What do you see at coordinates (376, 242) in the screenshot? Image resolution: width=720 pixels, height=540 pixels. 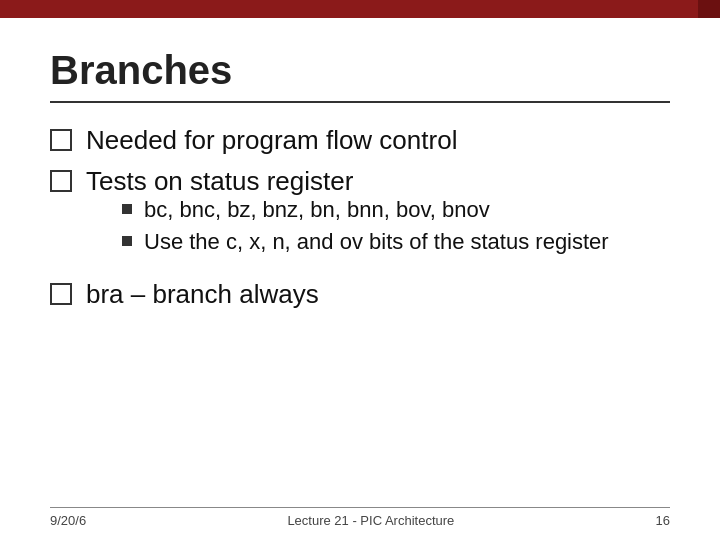 I see `sub-bullet-text-2: Use the c, x, n, and ov bits of the stat…` at bounding box center [376, 242].